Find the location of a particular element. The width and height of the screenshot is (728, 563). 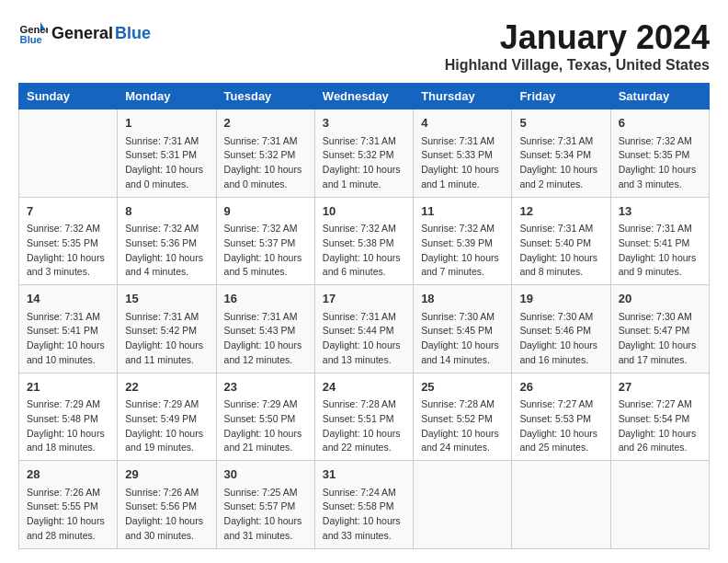

calendar-cell: 11Sunrise: 7:32 AMSunset: 5:39 PMDayligh… is located at coordinates (463, 241).